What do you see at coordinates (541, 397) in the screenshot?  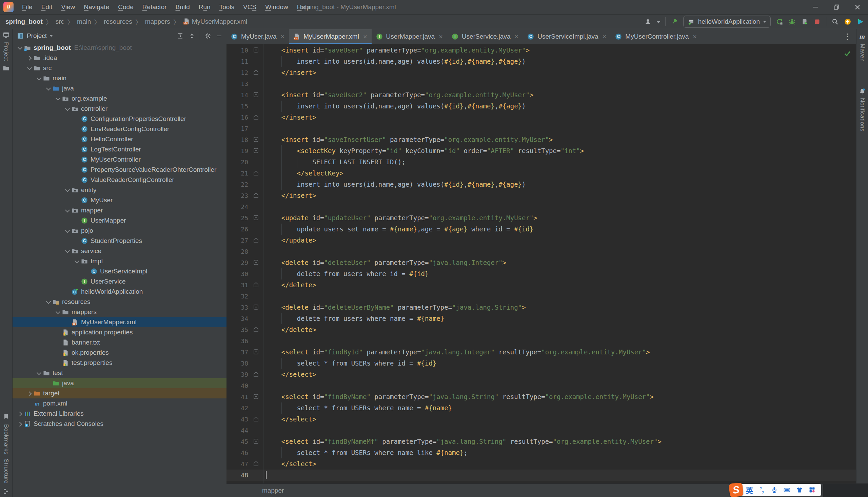 I see `code-line: 41 <select id="findByName" parameterType…` at bounding box center [541, 397].